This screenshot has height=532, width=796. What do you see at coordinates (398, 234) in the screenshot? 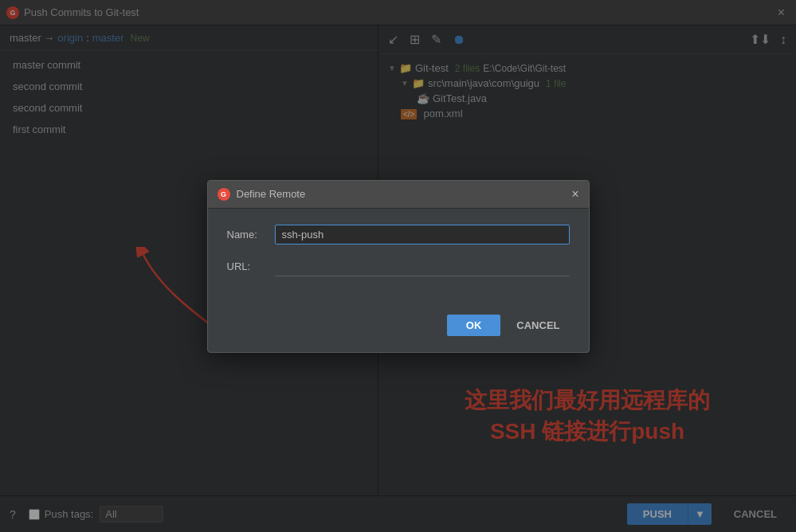
I see `name-field: Name:` at bounding box center [398, 234].